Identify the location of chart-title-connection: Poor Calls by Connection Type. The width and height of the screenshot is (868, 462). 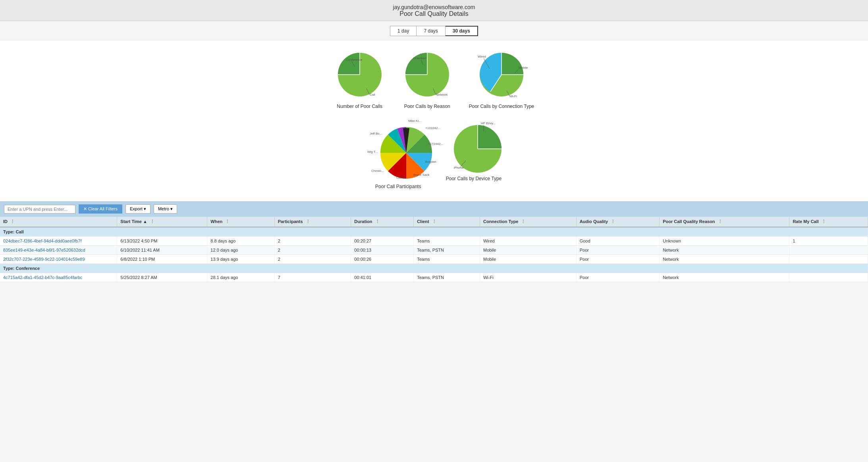
(502, 106).